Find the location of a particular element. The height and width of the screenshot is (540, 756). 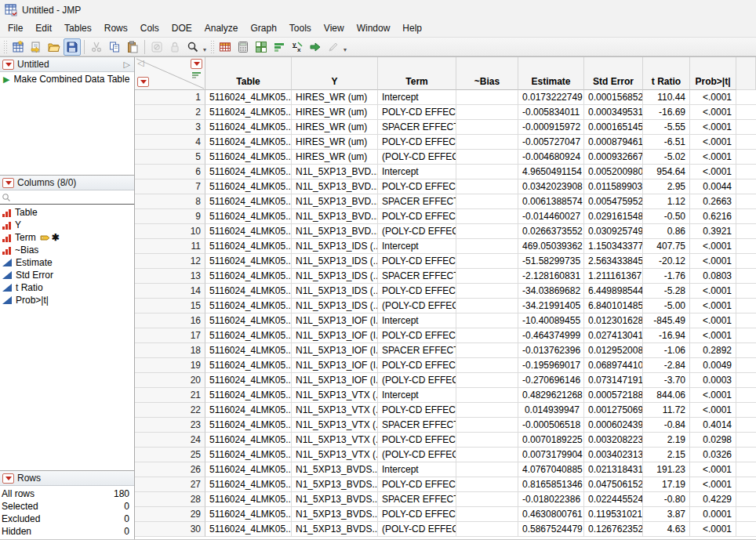

cell-t-ratio: 17.19 is located at coordinates (667, 484).